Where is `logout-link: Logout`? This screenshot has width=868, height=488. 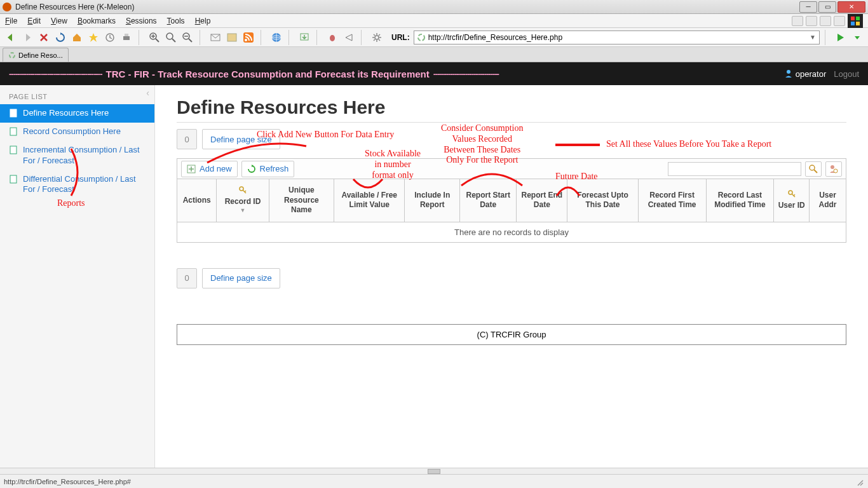
logout-link: Logout is located at coordinates (846, 74).